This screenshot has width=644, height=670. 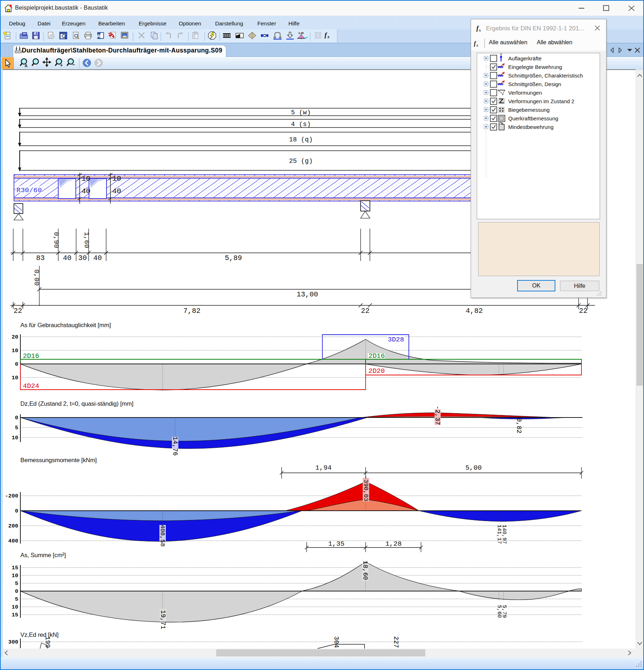 What do you see at coordinates (545, 76) in the screenshot?
I see `svg-text:Schnittgrößen, Charakteristisc: Schnittgrößen, Charakteristisch` at bounding box center [545, 76].